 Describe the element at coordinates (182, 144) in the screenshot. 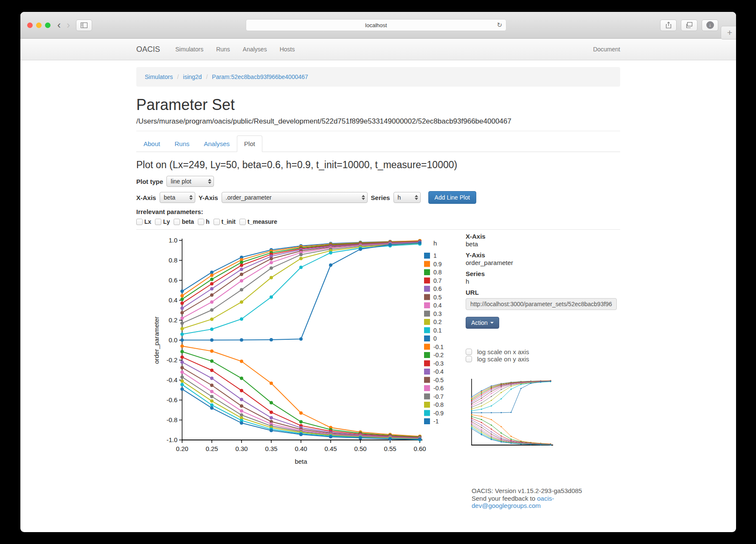

I see `tab-runs: Runs` at that location.